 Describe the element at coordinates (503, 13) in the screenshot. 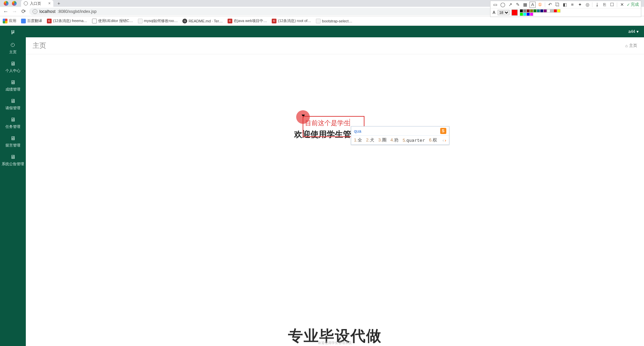

I see `font-size-select: 18` at that location.